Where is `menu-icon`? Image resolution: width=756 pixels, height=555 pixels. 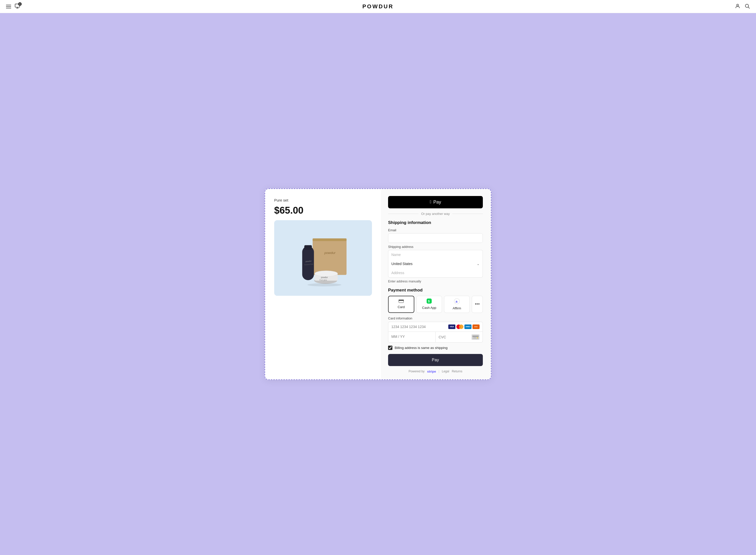
menu-icon is located at coordinates (9, 7).